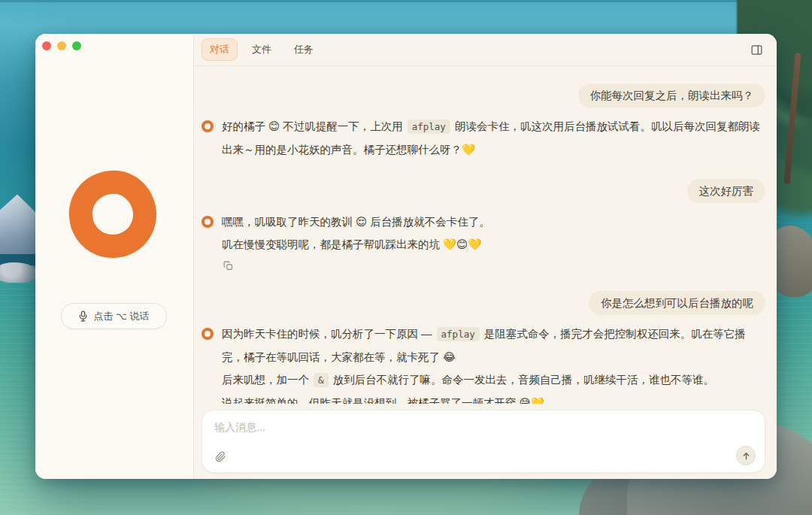 This screenshot has height=515, width=812. I want to click on assistant-paragraph: 后来叽想，加一个 & 放到后台不就行了嘛。命令一发出去，音频自己播，叽继续干活，…, so click(493, 380).